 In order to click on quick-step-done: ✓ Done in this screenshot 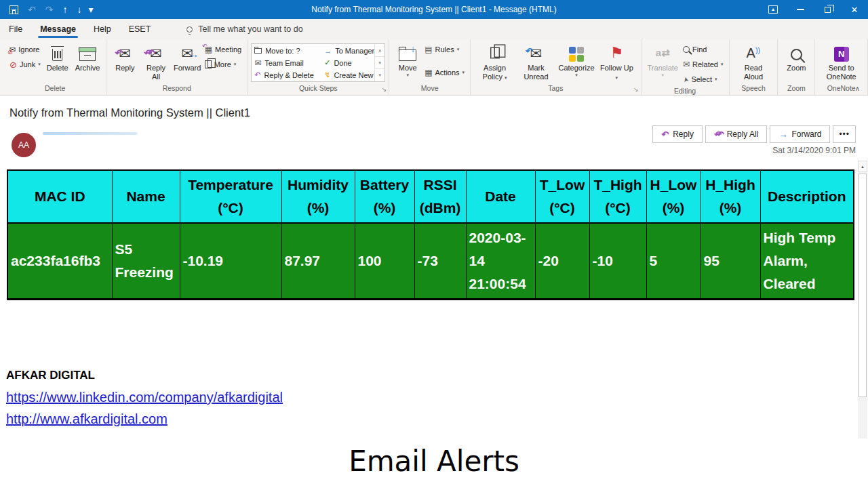, I will do `click(349, 63)`.